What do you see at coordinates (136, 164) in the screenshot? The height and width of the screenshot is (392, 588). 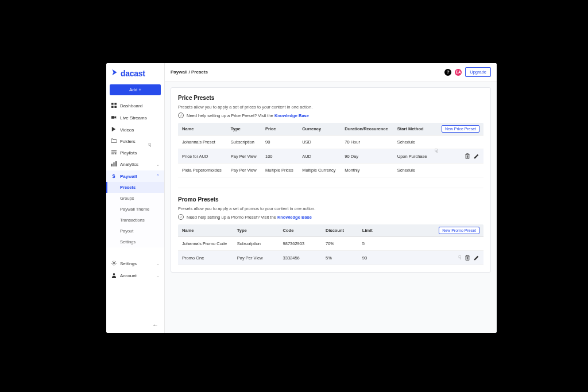 I see `sidebar-item-analytics: Analytics ⌄` at bounding box center [136, 164].